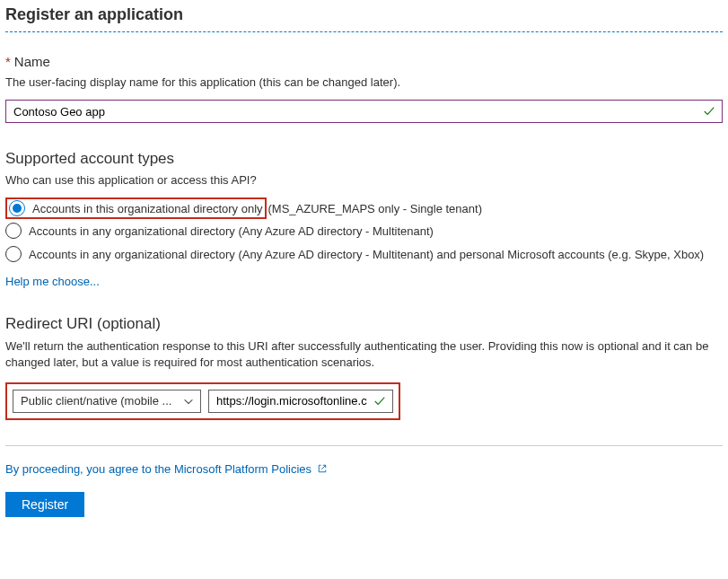  I want to click on radio-label-main: Accounts in this organizational director…, so click(147, 208).